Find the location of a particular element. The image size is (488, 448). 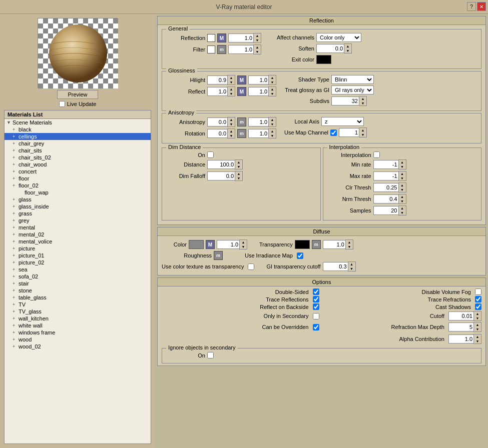

filter-m-btn: m is located at coordinates (222, 50).